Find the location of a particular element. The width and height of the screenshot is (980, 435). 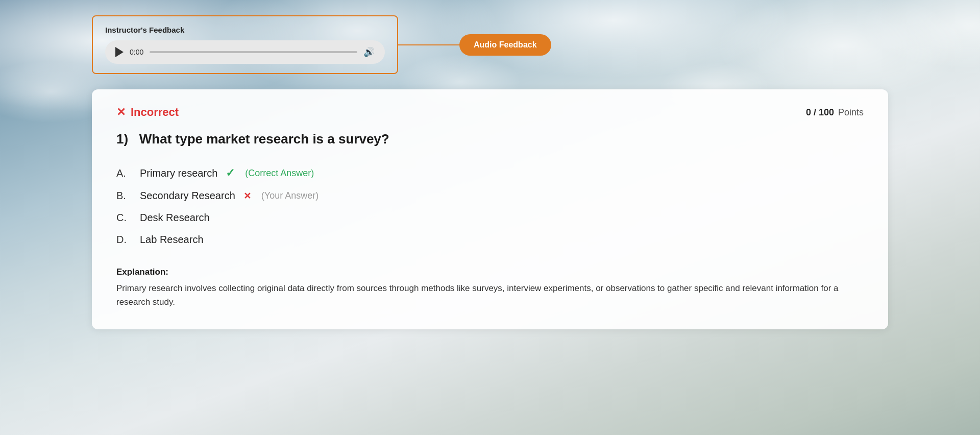

points-score: 0 / 100 is located at coordinates (820, 112).